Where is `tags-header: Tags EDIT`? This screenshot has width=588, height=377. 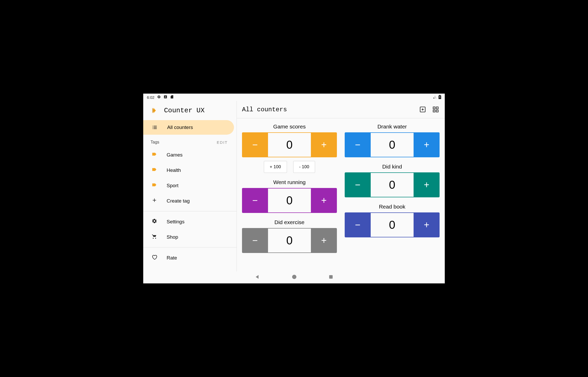
tags-header: Tags EDIT is located at coordinates (190, 141).